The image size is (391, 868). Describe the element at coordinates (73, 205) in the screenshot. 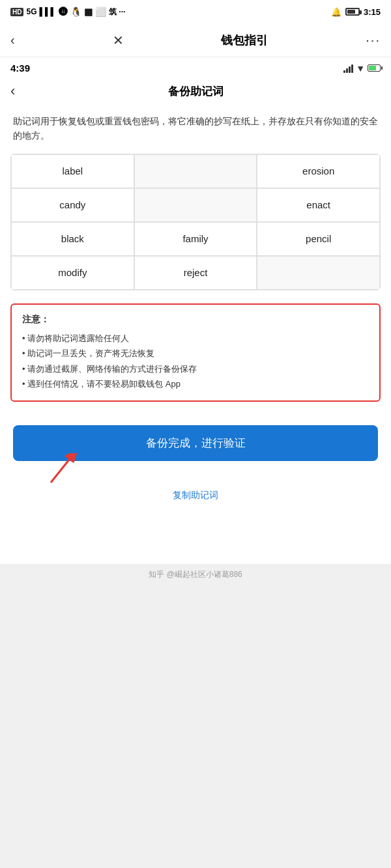

I see `mnemonic-cell-candy: candy` at that location.